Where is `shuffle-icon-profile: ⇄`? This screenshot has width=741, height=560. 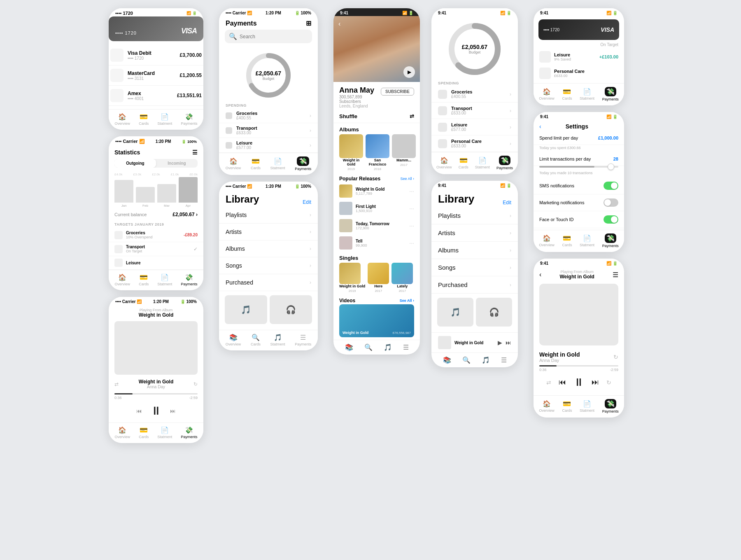
shuffle-icon-profile: ⇄ is located at coordinates (412, 116).